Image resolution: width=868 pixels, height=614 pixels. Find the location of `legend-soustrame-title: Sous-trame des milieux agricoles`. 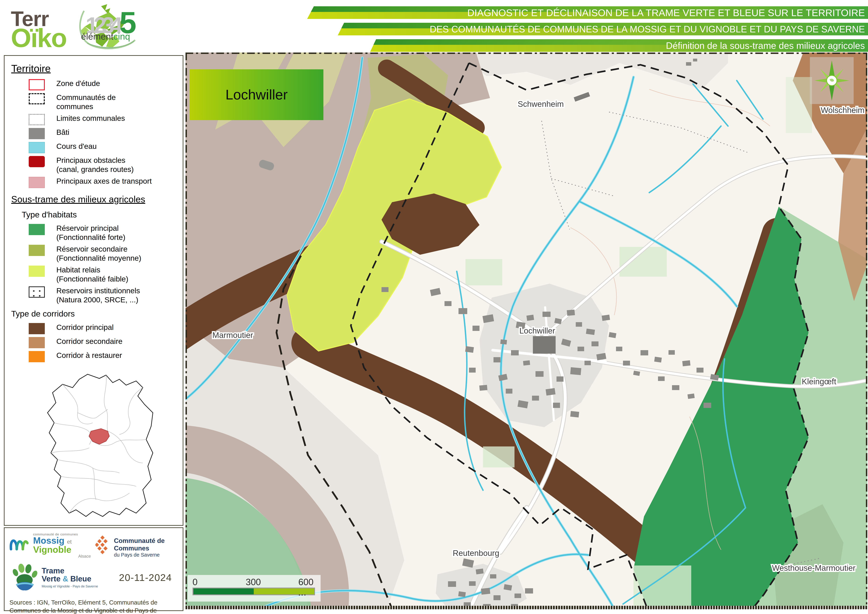

legend-soustrame-title: Sous-trame des milieux agricoles is located at coordinates (95, 199).